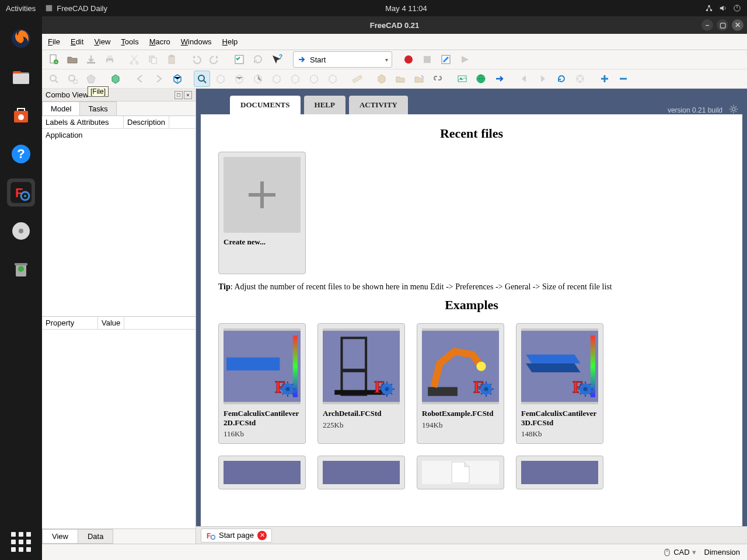 Image resolution: width=747 pixels, height=560 pixels. Describe the element at coordinates (460, 384) in the screenshot. I see `example-card: FRobotExample.FCStd194Kb` at that location.